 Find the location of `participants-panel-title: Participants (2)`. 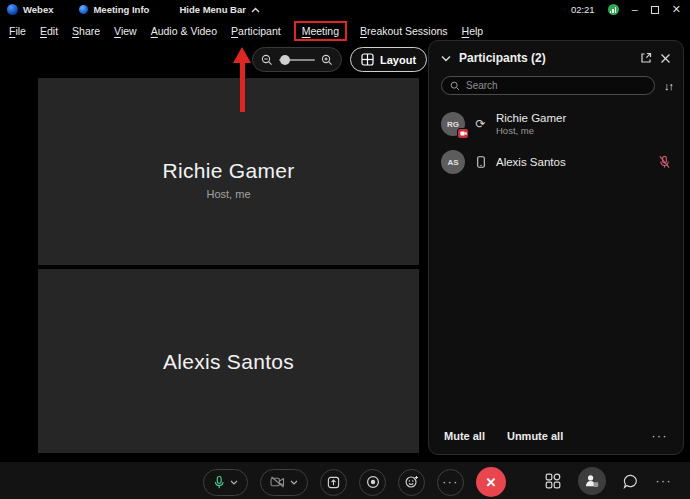

participants-panel-title: Participants (2) is located at coordinates (502, 58).